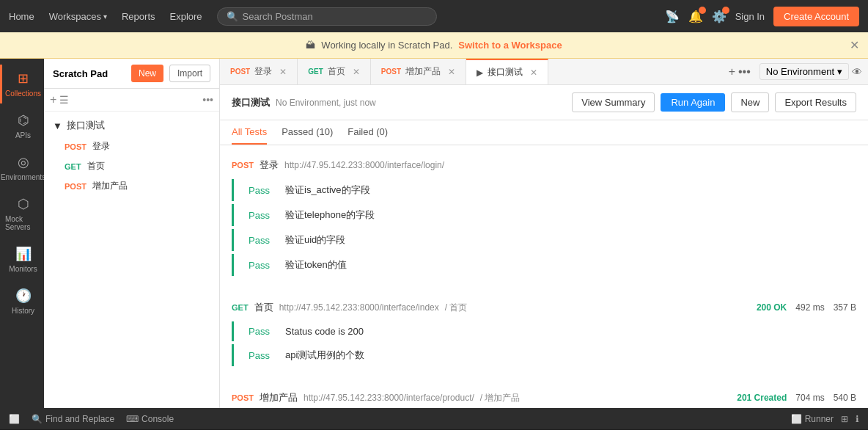 Image resolution: width=868 pixels, height=433 pixels. What do you see at coordinates (22, 126) in the screenshot?
I see `sidebar-item-apis: ⌬ APIs` at bounding box center [22, 126].